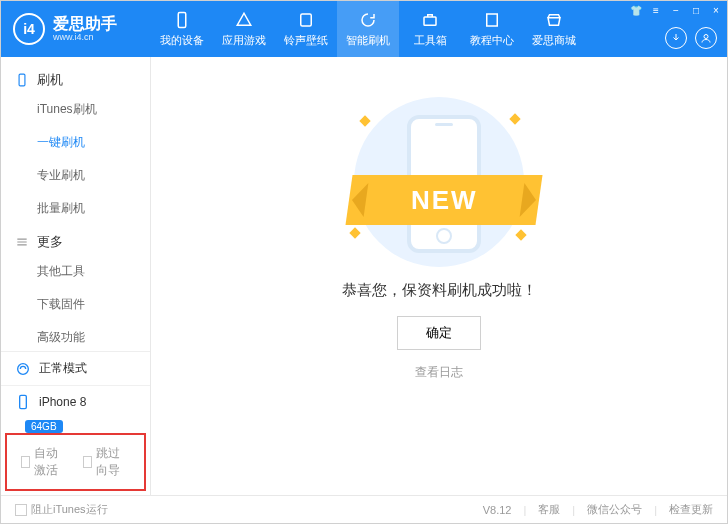 This screenshot has width=728, height=524. What do you see at coordinates (76, 29) in the screenshot?
I see `logo: i4 爱思助手 www.i4.cn` at bounding box center [76, 29].